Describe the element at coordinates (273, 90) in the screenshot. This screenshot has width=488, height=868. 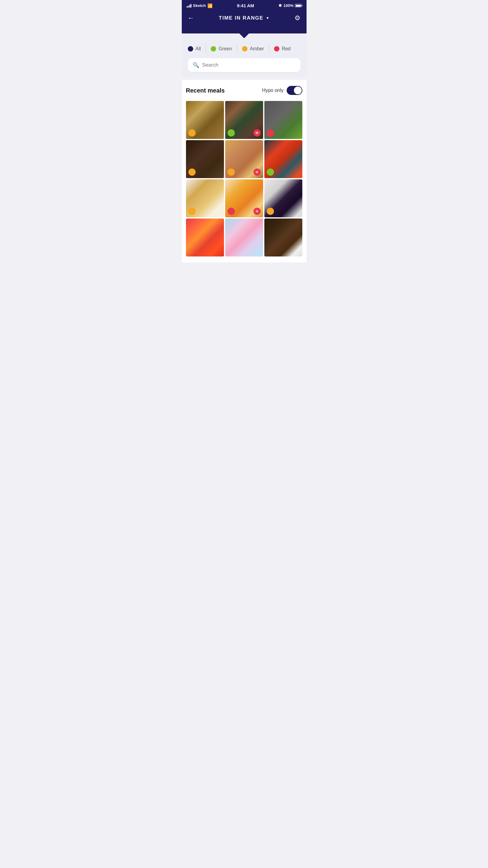
I see `hypo-label: Hypo only` at that location.